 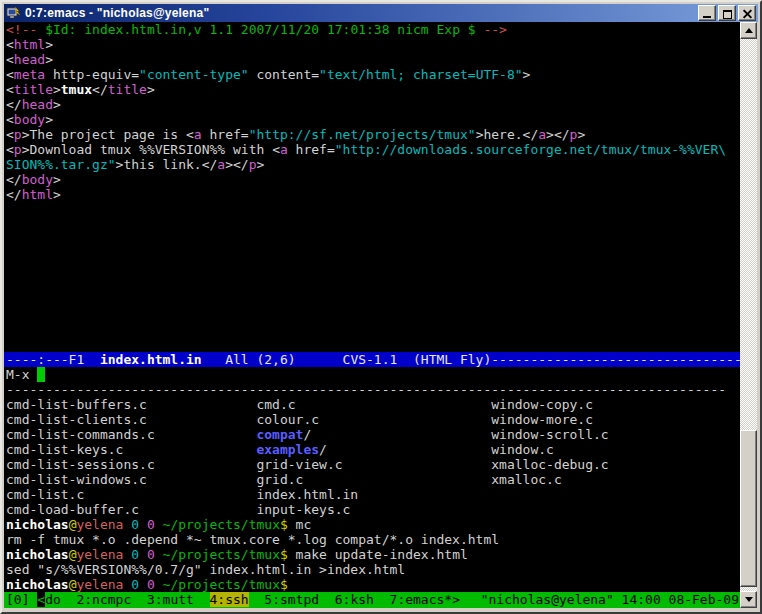 What do you see at coordinates (707, 17) in the screenshot?
I see `minimize-icon` at bounding box center [707, 17].